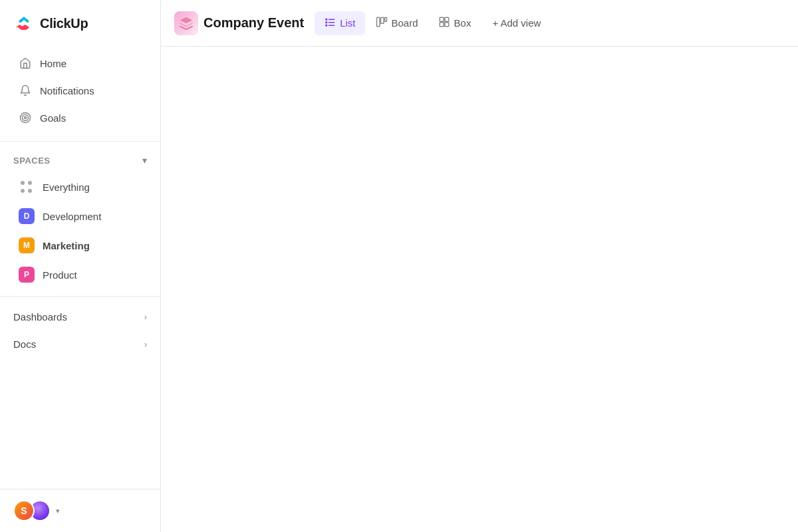 This screenshot has height=532, width=798. What do you see at coordinates (66, 188) in the screenshot?
I see `everything-label: Everything` at bounding box center [66, 188].